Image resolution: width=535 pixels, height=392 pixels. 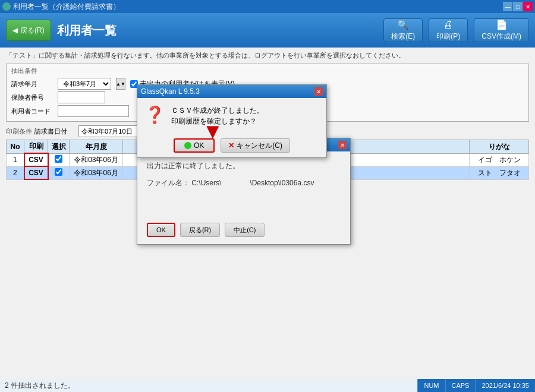 What do you see at coordinates (84, 84) in the screenshot?
I see `month-select: 令和3年7月` at bounding box center [84, 84].